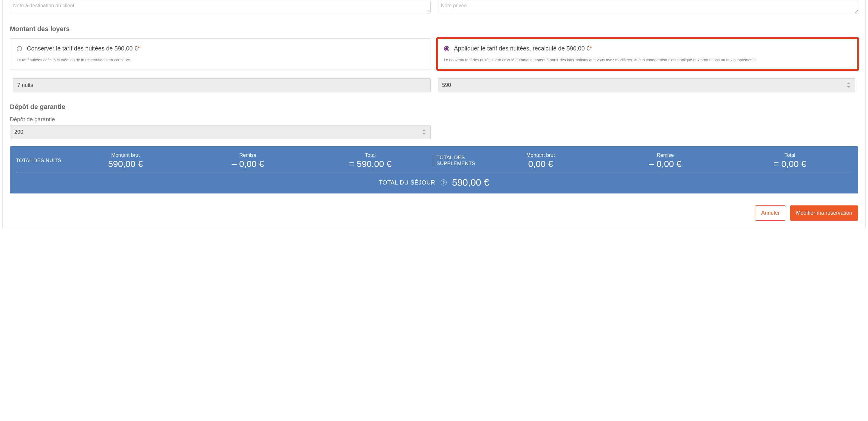  I want to click on form-actions: Annuler Modifier ma réservation, so click(434, 213).